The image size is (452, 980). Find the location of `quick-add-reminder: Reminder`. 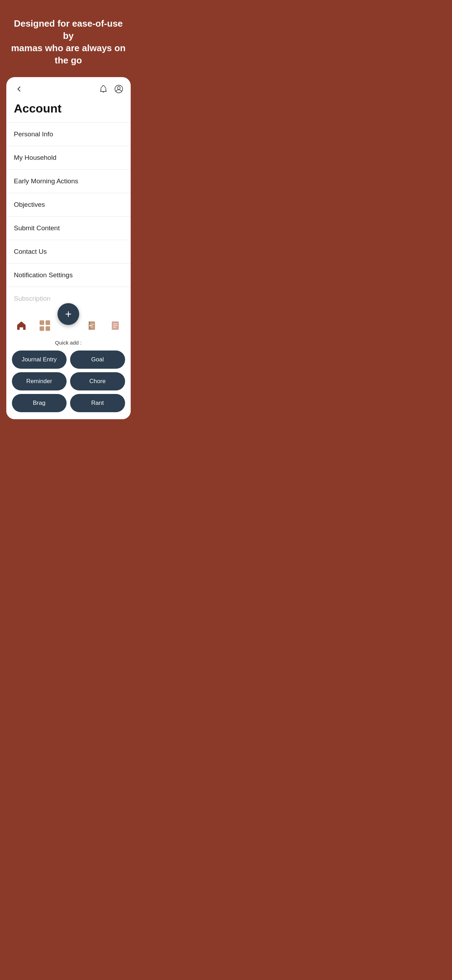

quick-add-reminder: Reminder is located at coordinates (40, 381).